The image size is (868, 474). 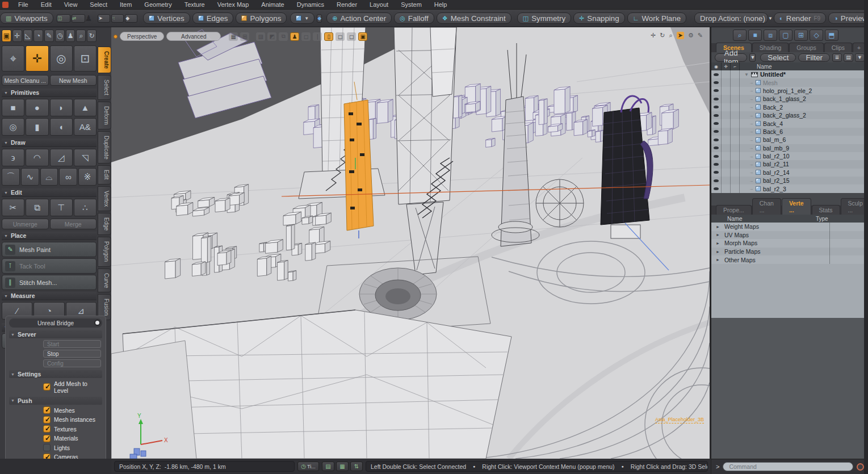 I want to click on overlay-toggle-icon: ⧉, so click(x=283, y=36).